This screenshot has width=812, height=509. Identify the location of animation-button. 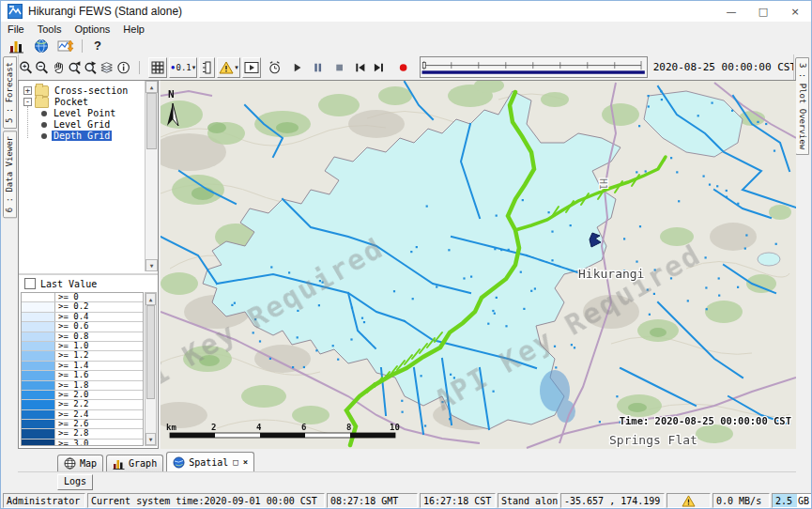
(252, 68).